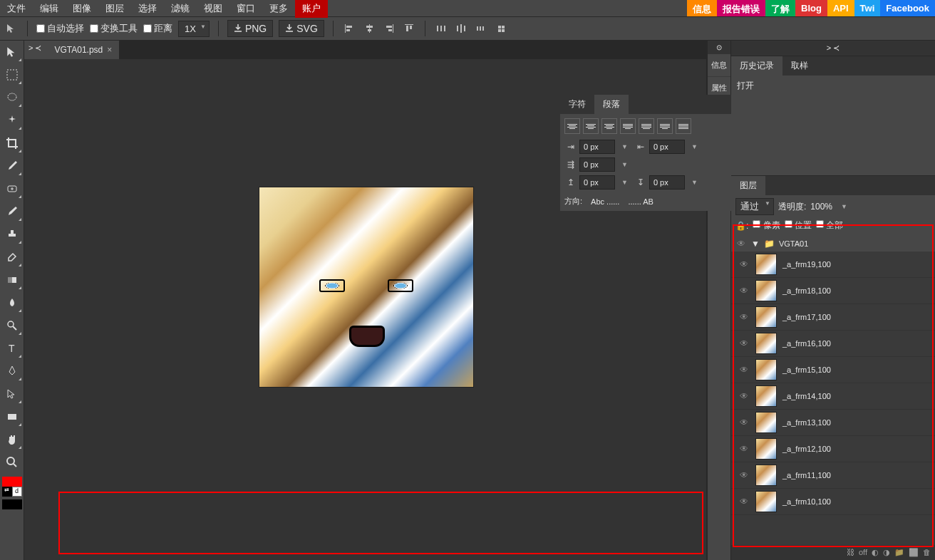 The height and width of the screenshot is (560, 935). What do you see at coordinates (899, 553) in the screenshot?
I see `new-folder-icon: 📁` at bounding box center [899, 553].